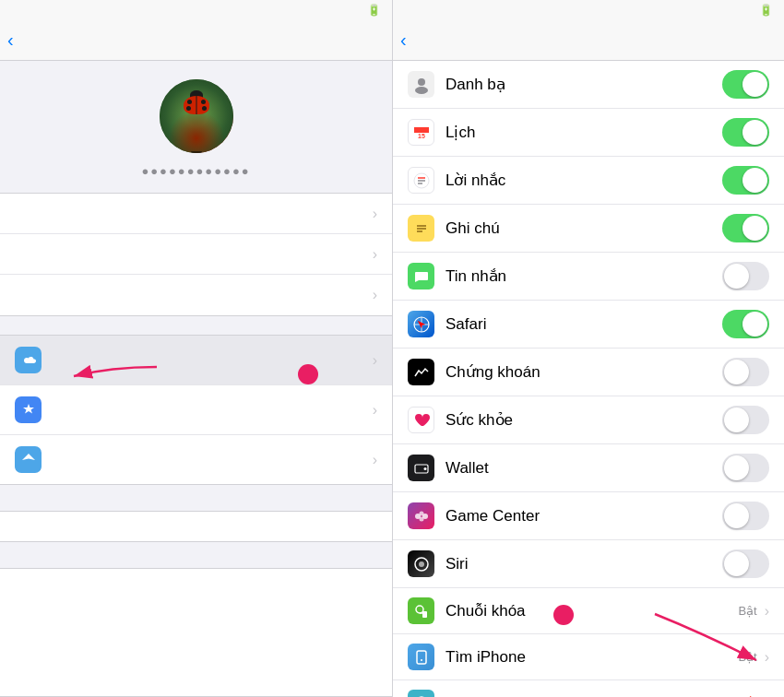  I want to click on messages-icon, so click(421, 277).